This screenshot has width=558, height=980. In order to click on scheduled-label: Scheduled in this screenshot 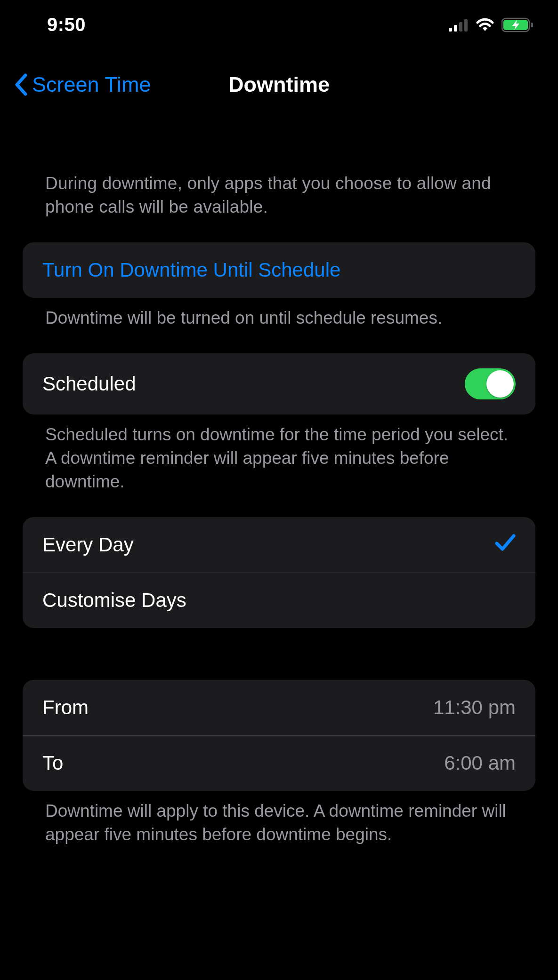, I will do `click(89, 384)`.